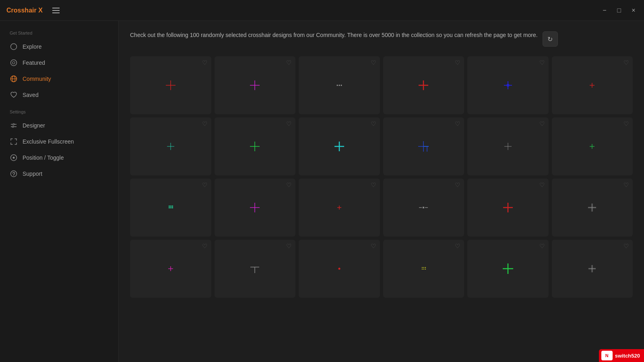  What do you see at coordinates (14, 142) in the screenshot?
I see `exclusive-fullscreen-icon` at bounding box center [14, 142].